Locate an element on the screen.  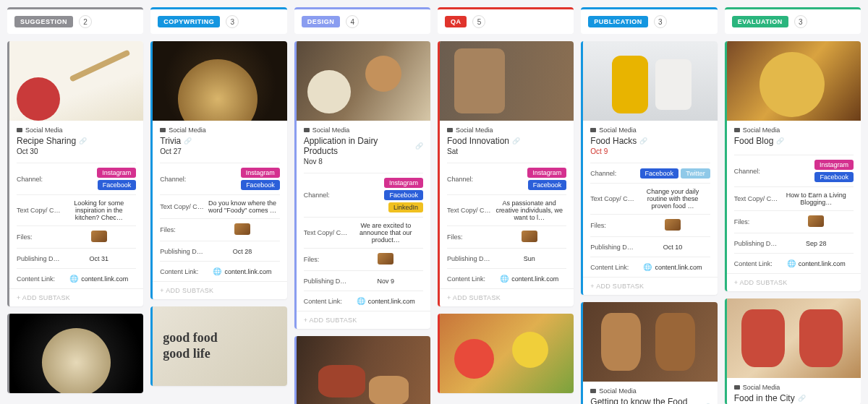
card-image: good food good life is located at coordinates (220, 346).